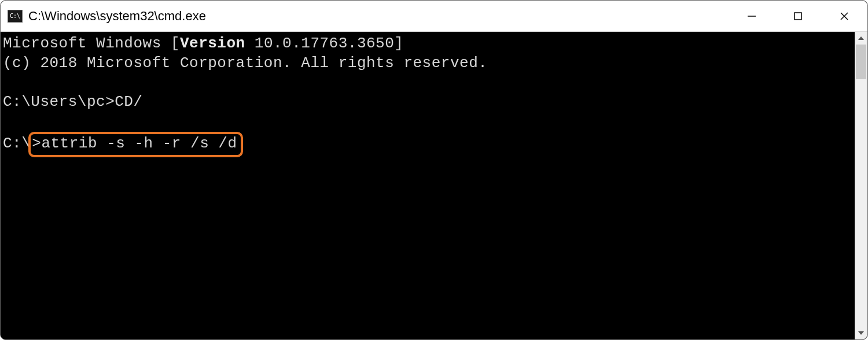  I want to click on maximize-icon, so click(798, 16).